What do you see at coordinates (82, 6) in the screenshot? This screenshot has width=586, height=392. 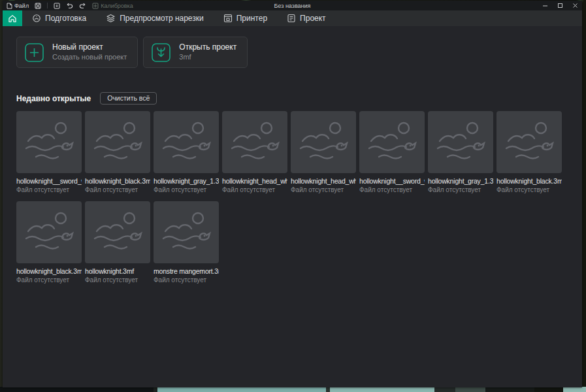 I see `redo-icon` at bounding box center [82, 6].